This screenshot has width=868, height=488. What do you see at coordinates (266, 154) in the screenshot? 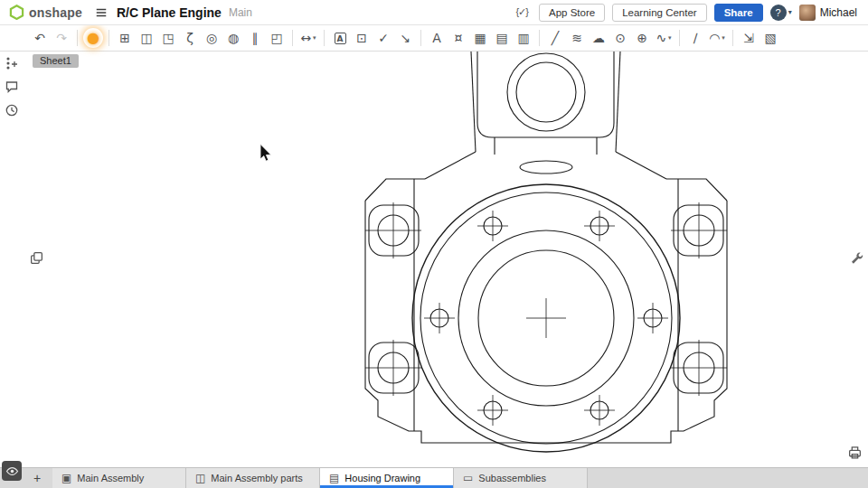
I see `mouse-cursor` at bounding box center [266, 154].